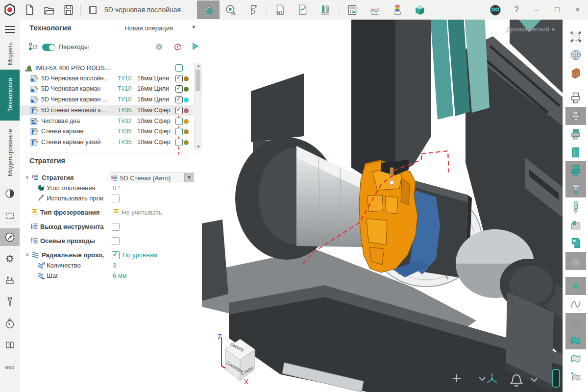 This screenshot has width=588, height=392. What do you see at coordinates (189, 177) in the screenshot?
I see `dropdown-button: ▼` at bounding box center [189, 177].